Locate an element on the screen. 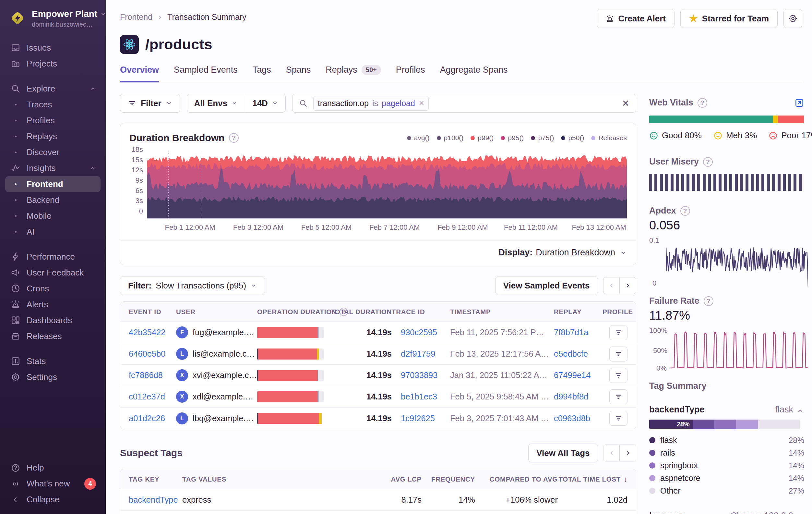 The height and width of the screenshot is (514, 812). tag-legend-row: Other27% is located at coordinates (727, 491).